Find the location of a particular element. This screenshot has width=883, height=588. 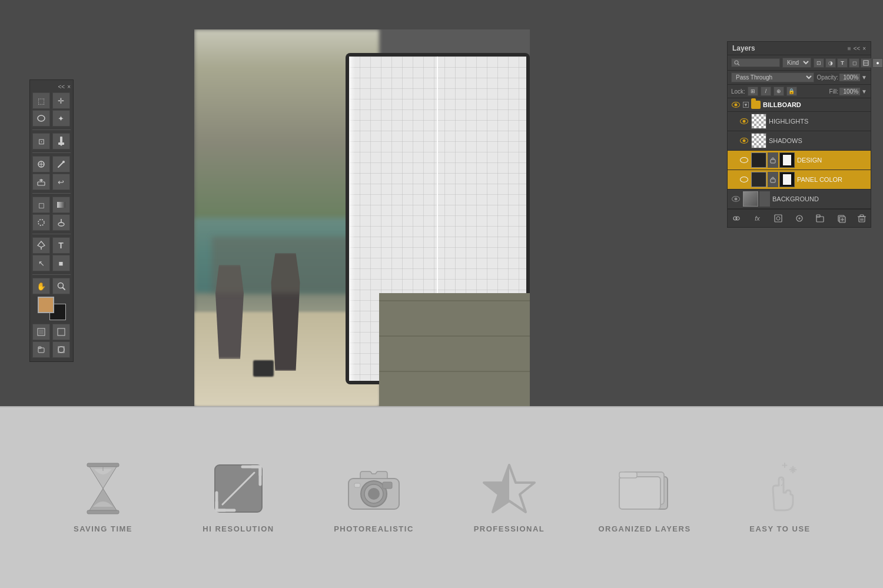

layer-thumb-group-panel-color is located at coordinates (773, 180).